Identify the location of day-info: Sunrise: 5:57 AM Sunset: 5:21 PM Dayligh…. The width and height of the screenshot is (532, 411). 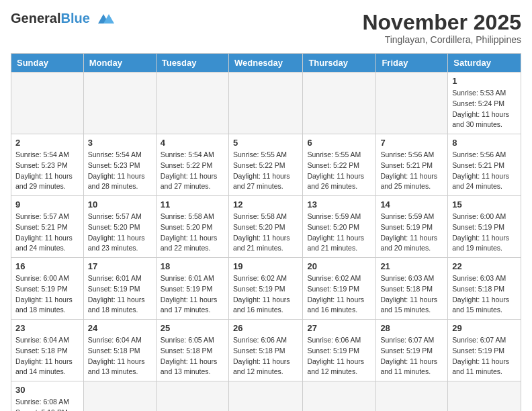
(47, 232).